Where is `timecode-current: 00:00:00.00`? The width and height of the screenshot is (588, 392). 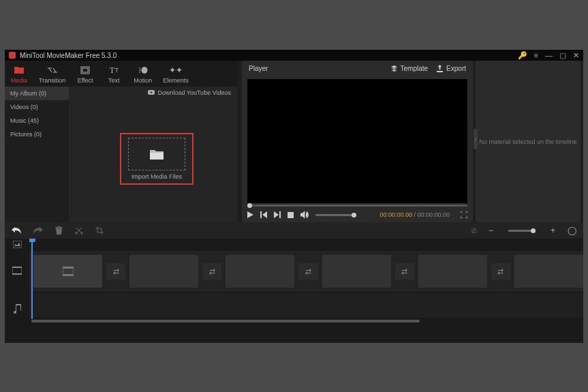 timecode-current: 00:00:00.00 is located at coordinates (396, 215).